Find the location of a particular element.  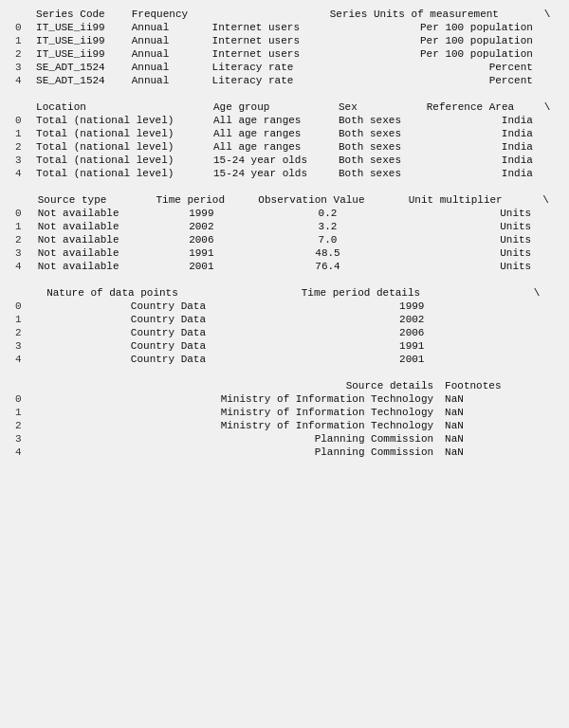

table-row: 2 Total (national level) All age ranges … is located at coordinates (284, 147).